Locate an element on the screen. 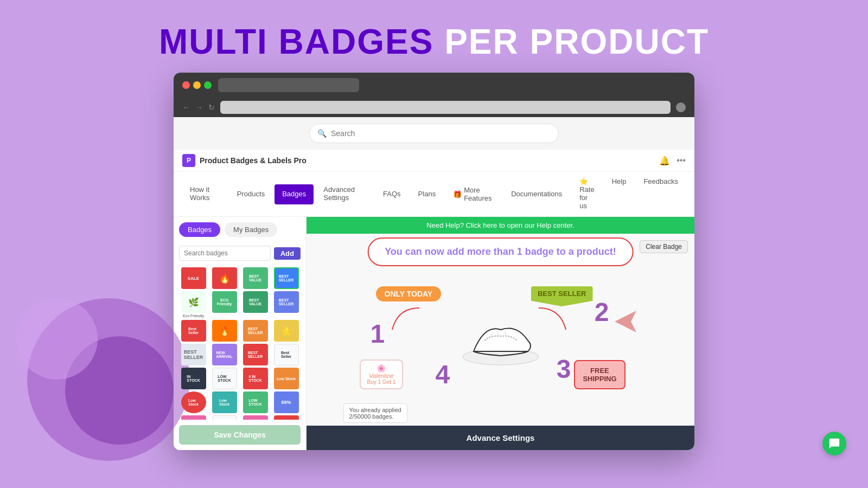 This screenshot has height=488, width=868. badge-cell: INSTOCK is located at coordinates (193, 378).